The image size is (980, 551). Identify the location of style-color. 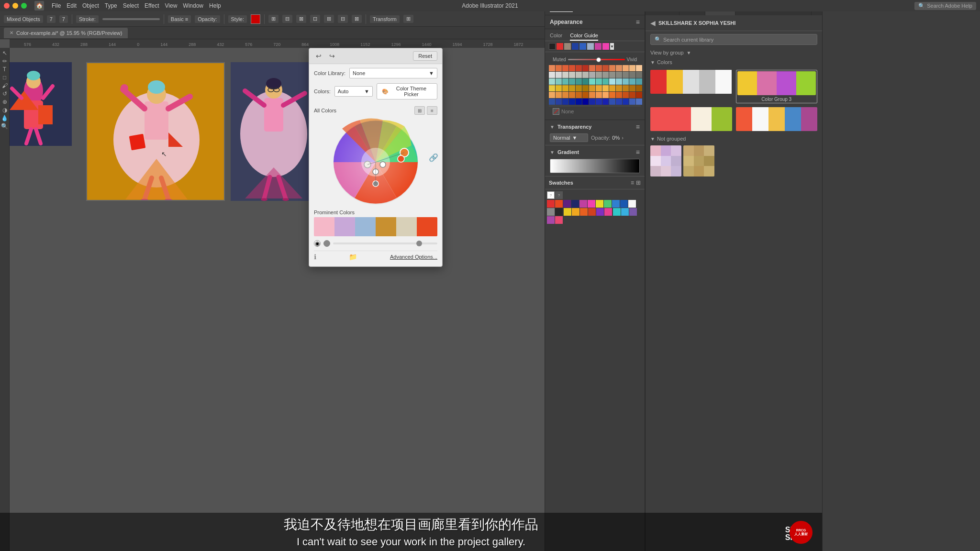
(256, 19).